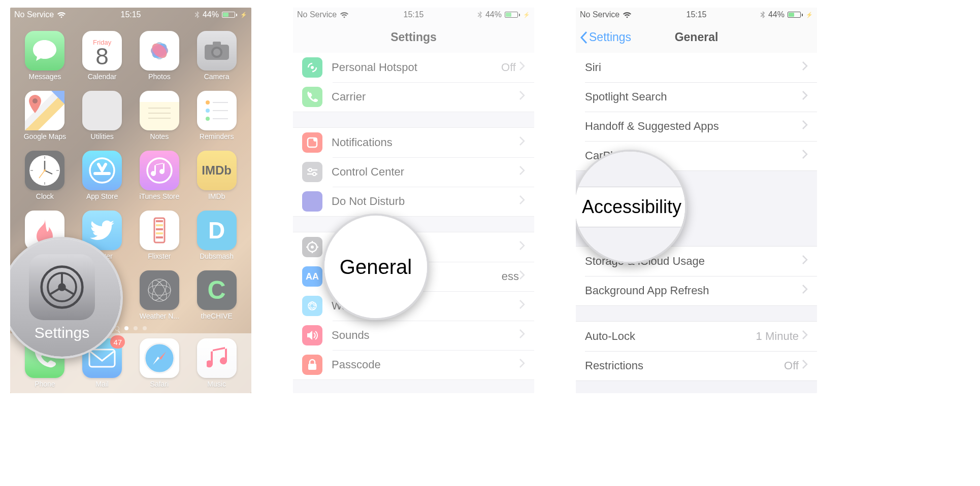 The width and height of the screenshot is (980, 486). What do you see at coordinates (312, 143) in the screenshot?
I see `notifications-icon` at bounding box center [312, 143].